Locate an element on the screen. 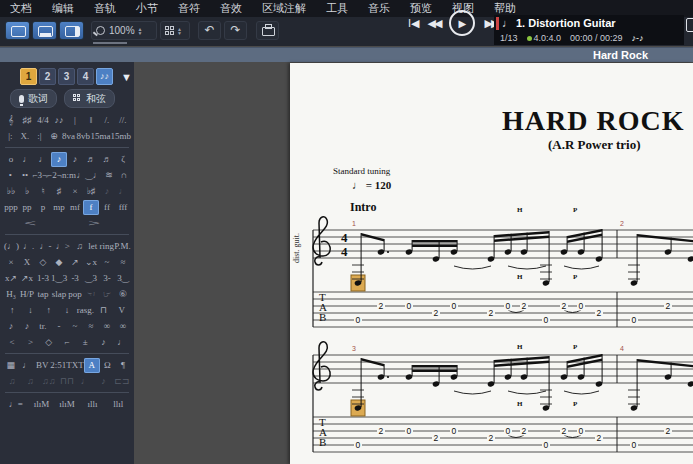  multirest-icon: X. is located at coordinates (26, 136).